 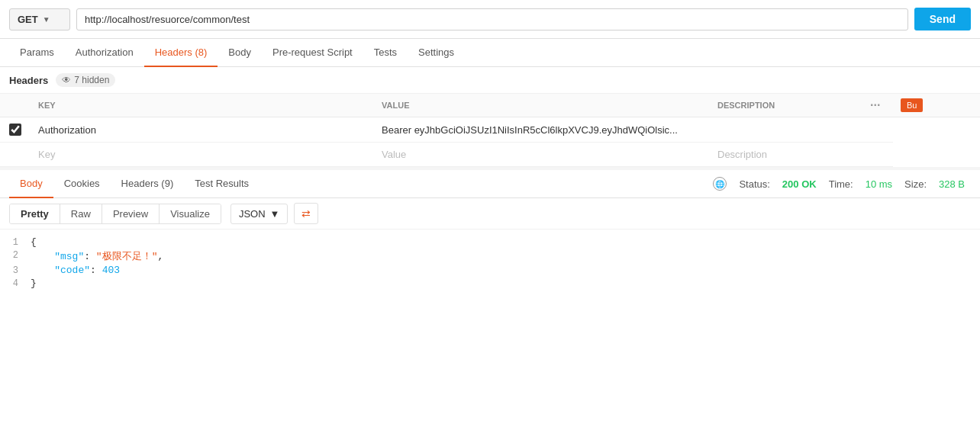 What do you see at coordinates (943, 19) in the screenshot?
I see `send-button: Send` at bounding box center [943, 19].